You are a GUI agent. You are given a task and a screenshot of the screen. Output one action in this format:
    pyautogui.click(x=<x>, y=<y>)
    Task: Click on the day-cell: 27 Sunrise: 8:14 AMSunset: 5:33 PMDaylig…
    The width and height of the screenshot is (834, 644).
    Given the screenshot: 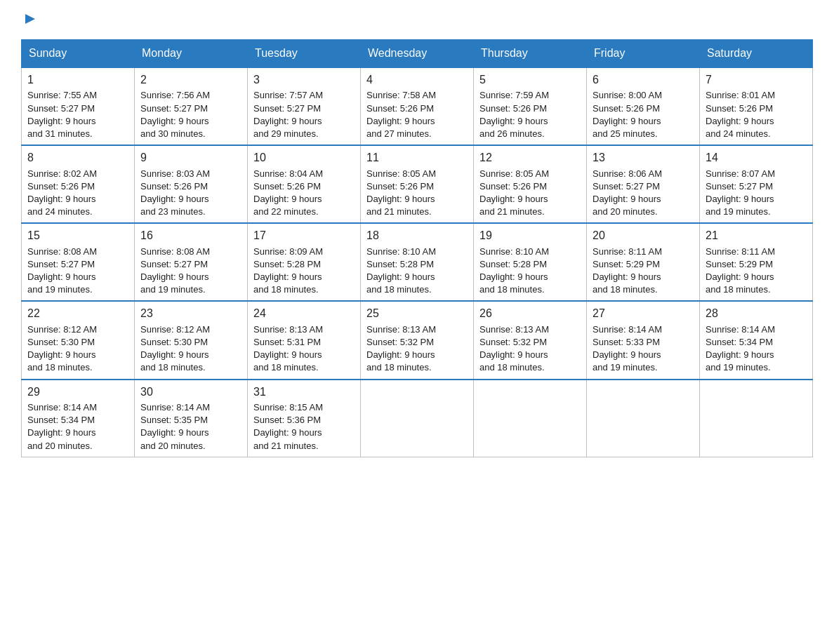 What is the action you would take?
    pyautogui.click(x=643, y=340)
    